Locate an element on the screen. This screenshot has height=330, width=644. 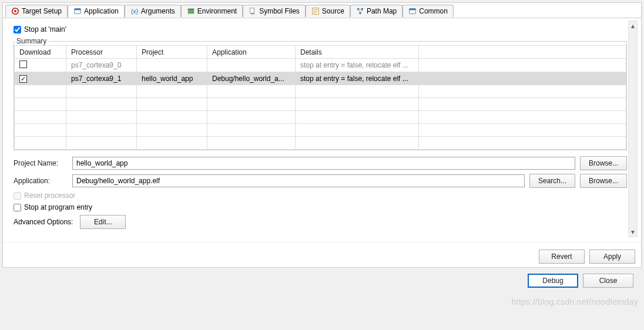
symbol-files-icon is located at coordinates (253, 11).